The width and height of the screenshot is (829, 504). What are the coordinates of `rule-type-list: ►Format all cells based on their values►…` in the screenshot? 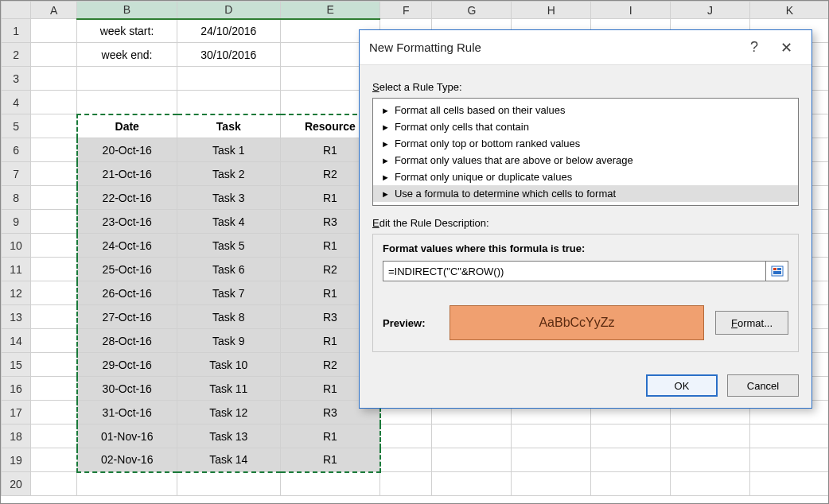 It's located at (586, 152).